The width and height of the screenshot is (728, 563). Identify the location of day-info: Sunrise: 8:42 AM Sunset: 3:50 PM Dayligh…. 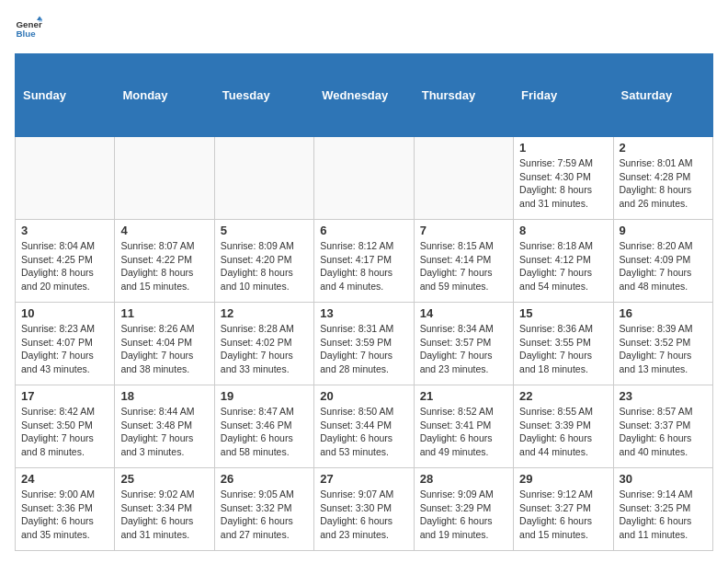
(64, 432).